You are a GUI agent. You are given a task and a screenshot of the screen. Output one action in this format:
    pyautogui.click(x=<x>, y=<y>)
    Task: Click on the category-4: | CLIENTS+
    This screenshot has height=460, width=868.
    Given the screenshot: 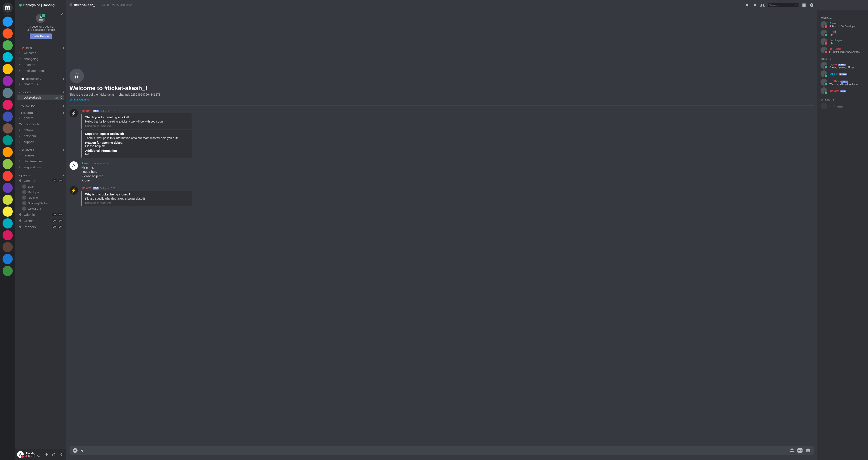 What is the action you would take?
    pyautogui.click(x=40, y=111)
    